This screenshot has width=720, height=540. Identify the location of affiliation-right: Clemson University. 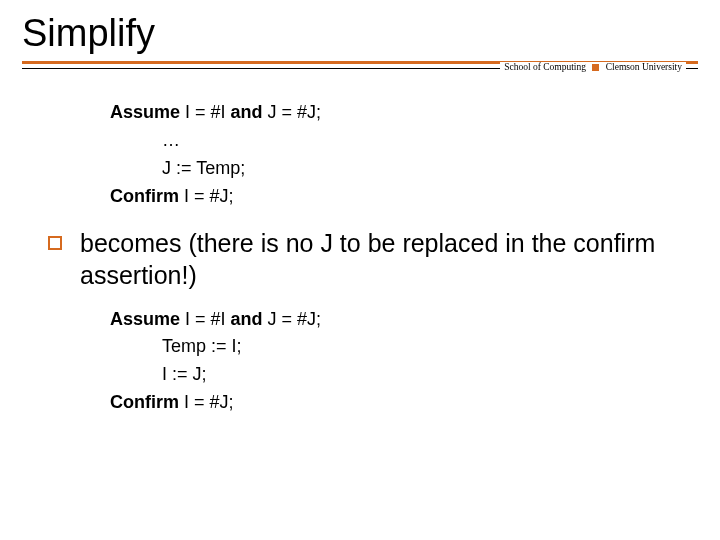
(644, 67).